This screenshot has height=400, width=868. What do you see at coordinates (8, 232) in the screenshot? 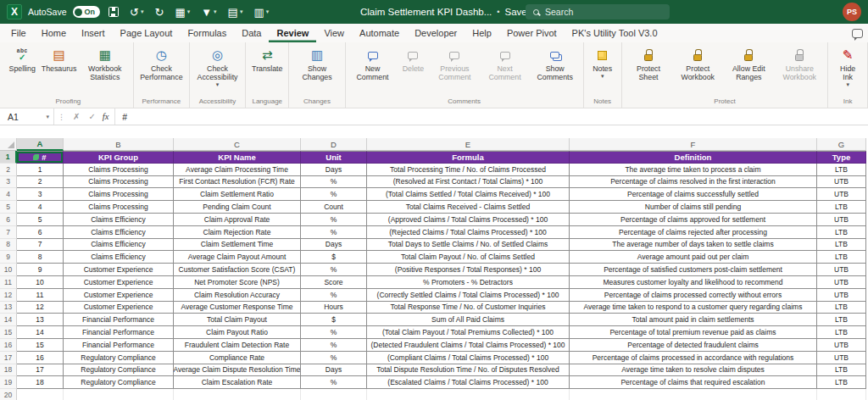
I see `row-header-7: 7` at bounding box center [8, 232].